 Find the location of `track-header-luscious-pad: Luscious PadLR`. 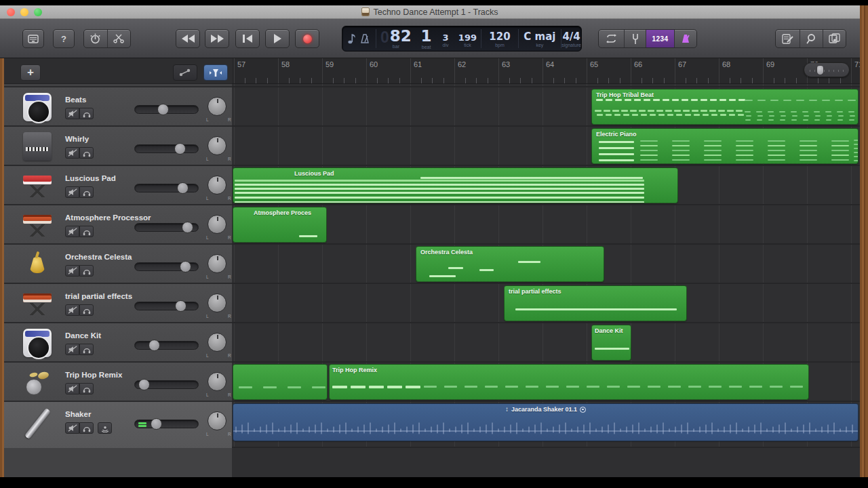

track-header-luscious-pad: Luscious PadLR is located at coordinates (118, 184).